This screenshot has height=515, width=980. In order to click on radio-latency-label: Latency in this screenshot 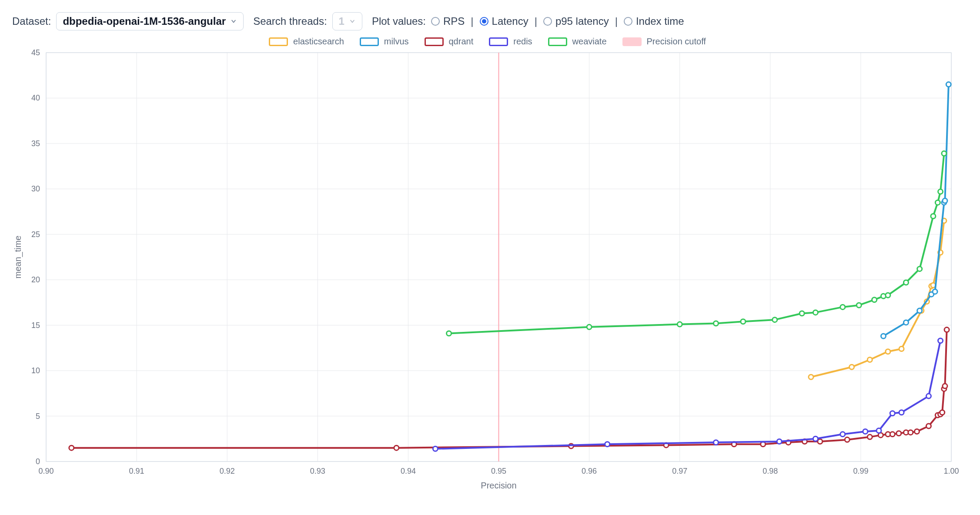, I will do `click(510, 21)`.